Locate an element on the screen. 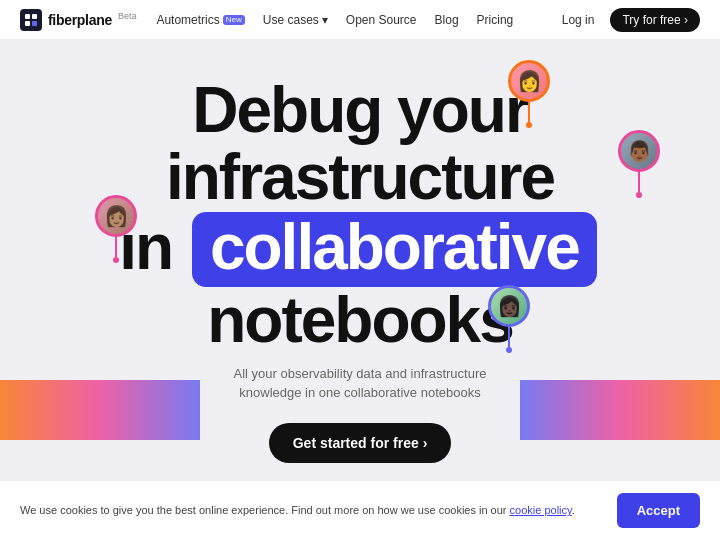 The width and height of the screenshot is (720, 540). get-started-button: Get started for free › is located at coordinates (360, 443).